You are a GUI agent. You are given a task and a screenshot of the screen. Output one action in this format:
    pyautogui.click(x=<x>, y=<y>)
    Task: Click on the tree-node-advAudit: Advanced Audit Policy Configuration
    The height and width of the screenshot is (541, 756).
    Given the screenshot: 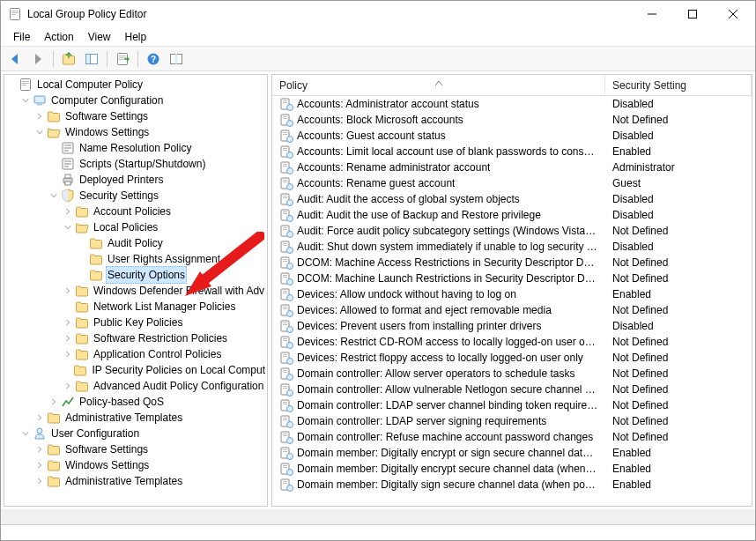 What is the action you would take?
    pyautogui.click(x=136, y=386)
    